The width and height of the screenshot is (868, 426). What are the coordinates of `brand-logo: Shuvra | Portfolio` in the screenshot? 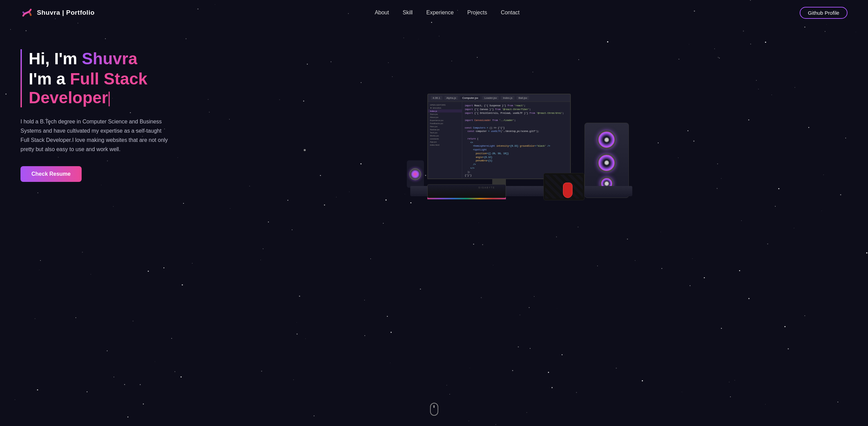 It's located at (57, 13).